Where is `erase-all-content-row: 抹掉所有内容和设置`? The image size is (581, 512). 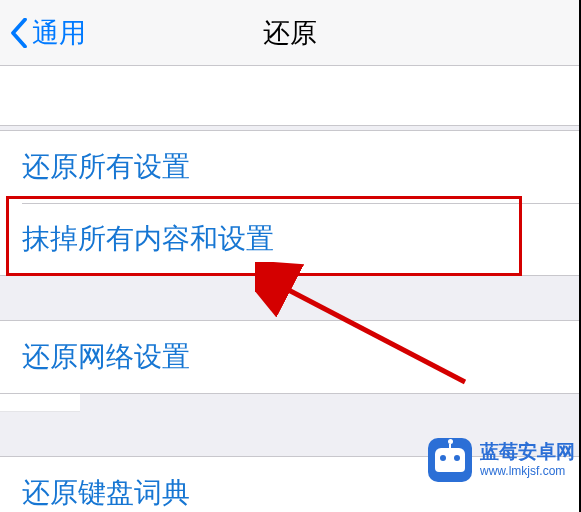
erase-all-content-row: 抹掉所有内容和设置 is located at coordinates (290, 239).